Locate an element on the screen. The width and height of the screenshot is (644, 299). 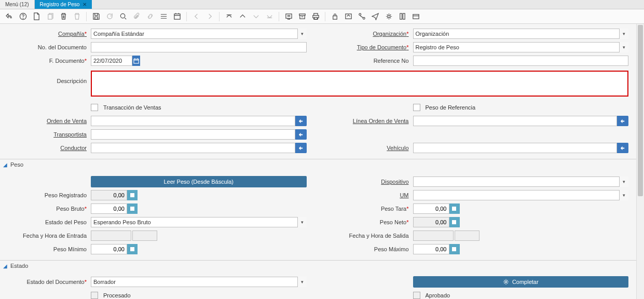
tipodoc-select: Registro de Peso is located at coordinates (521, 47).